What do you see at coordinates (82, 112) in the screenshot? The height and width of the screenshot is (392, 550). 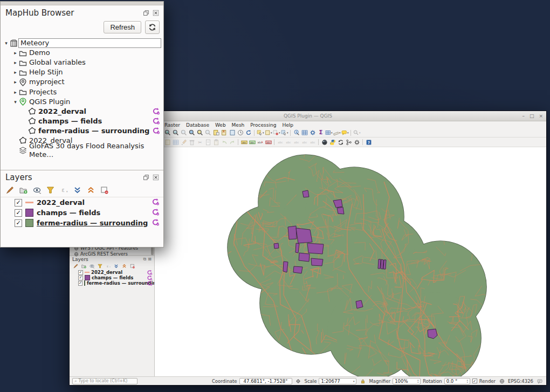 I see `tree-item-2022-derval: 2022_derval` at bounding box center [82, 112].